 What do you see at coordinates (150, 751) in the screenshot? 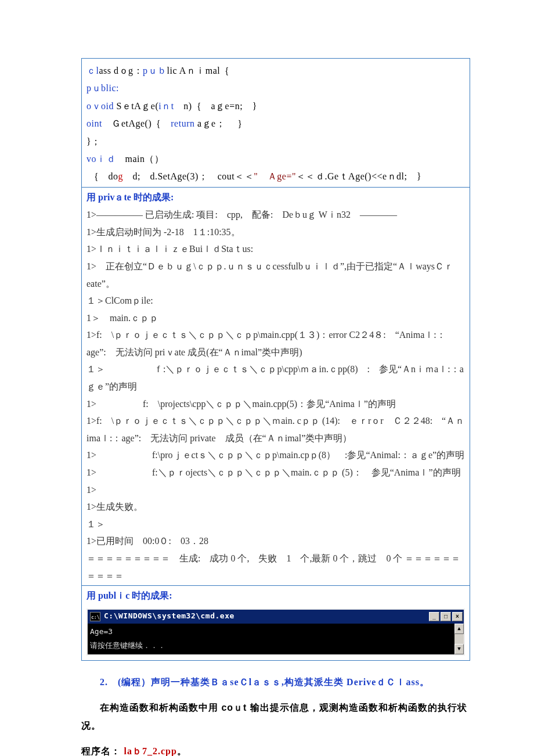
I see `program-file-name: laｂ7_2.cpp` at bounding box center [150, 751].